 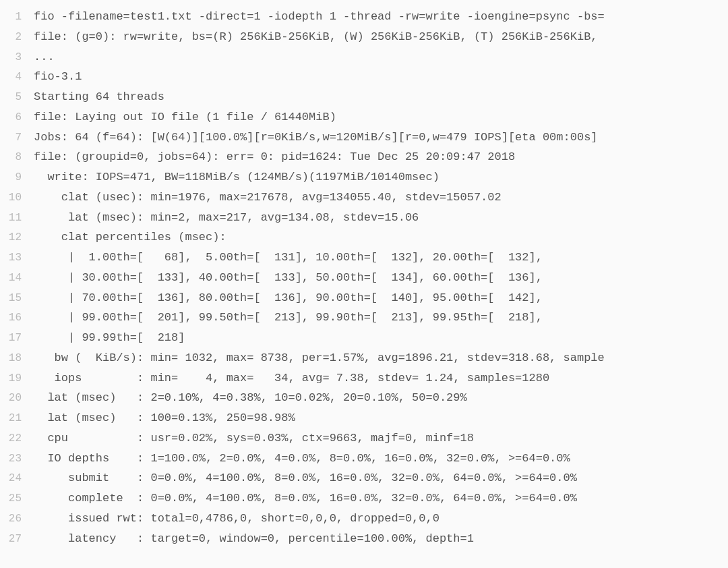 I want to click on code-line: 22 cpu : usr=0.02%, sys=0.03%, ctx=9663,…, so click(x=364, y=438).